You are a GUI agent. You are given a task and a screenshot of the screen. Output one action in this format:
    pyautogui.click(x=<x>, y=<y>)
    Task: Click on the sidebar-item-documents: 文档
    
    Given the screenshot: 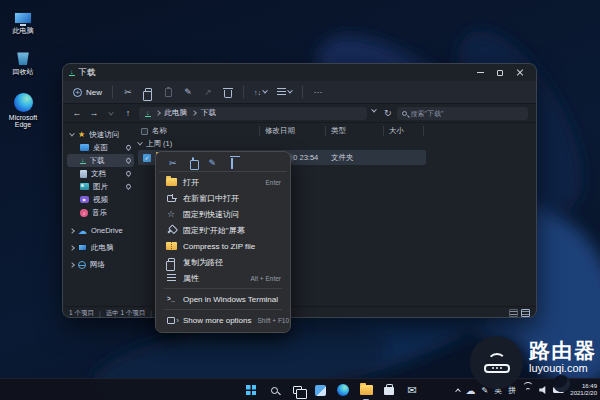 What is the action you would take?
    pyautogui.click(x=100, y=174)
    